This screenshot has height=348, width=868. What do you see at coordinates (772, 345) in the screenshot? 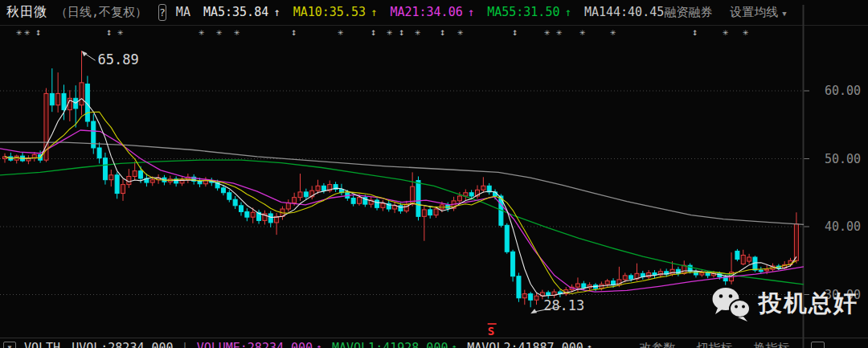
I see `switch-indicator-button: 换指标` at bounding box center [772, 345].